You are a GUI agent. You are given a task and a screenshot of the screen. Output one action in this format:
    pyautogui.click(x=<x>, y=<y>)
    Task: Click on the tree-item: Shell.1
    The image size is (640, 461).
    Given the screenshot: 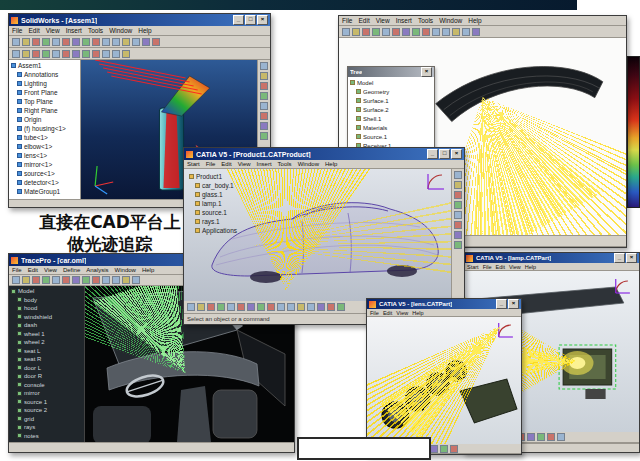 What is the action you would take?
    pyautogui.click(x=391, y=118)
    